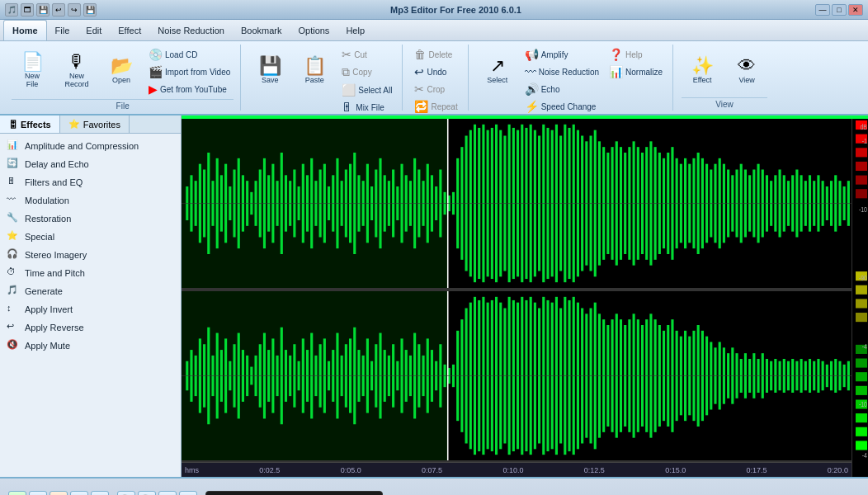 This screenshot has width=868, height=495. I want to click on new-file-label: NewFile, so click(32, 81).